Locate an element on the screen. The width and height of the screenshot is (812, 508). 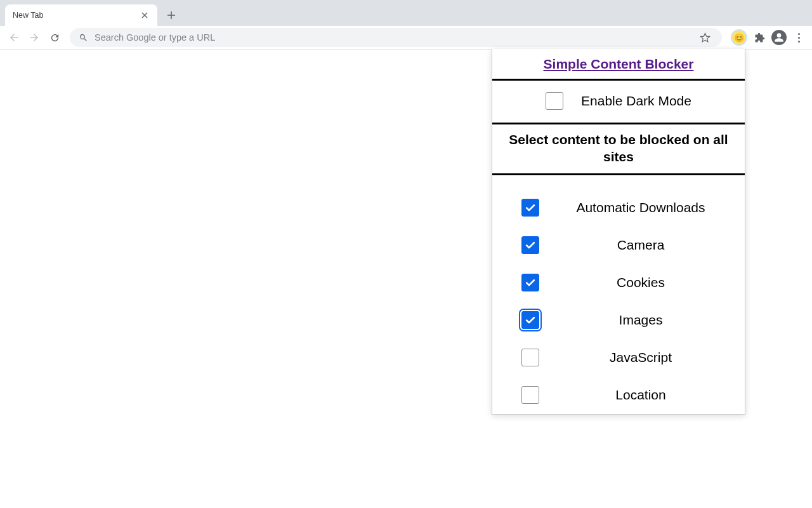
block-item-row: Location is located at coordinates (619, 395).